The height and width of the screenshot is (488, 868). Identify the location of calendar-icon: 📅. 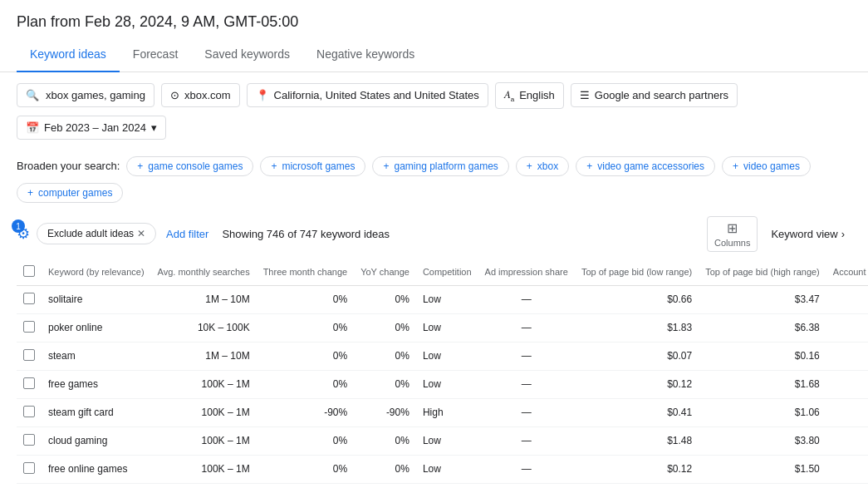
(32, 128).